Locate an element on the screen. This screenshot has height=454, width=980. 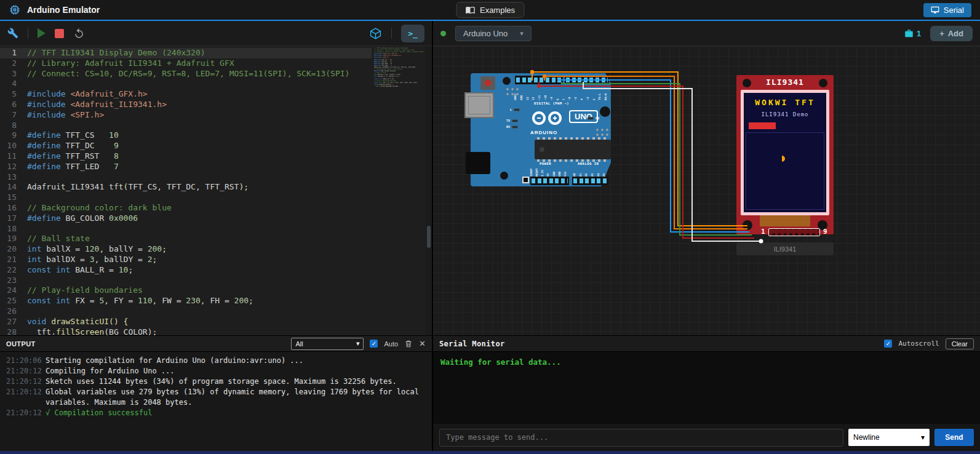
tft-pin-header is located at coordinates (794, 233).